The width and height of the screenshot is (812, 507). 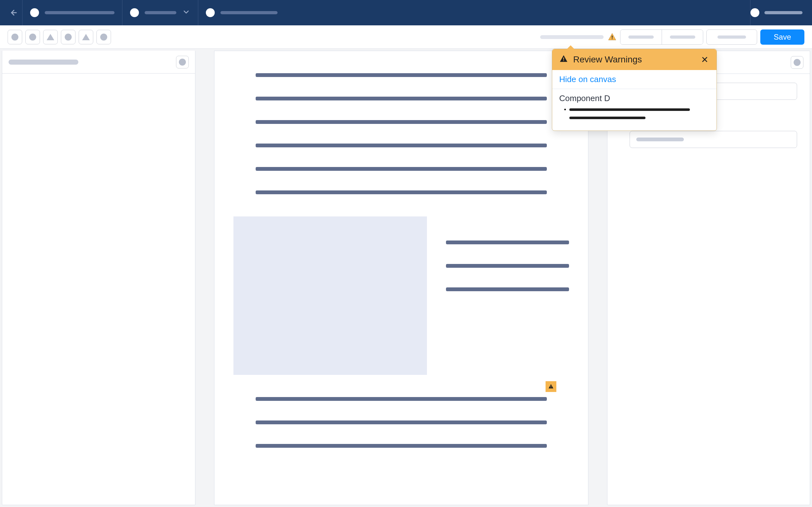 I want to click on hide-on-canvas-link: Hide on canvas, so click(x=634, y=80).